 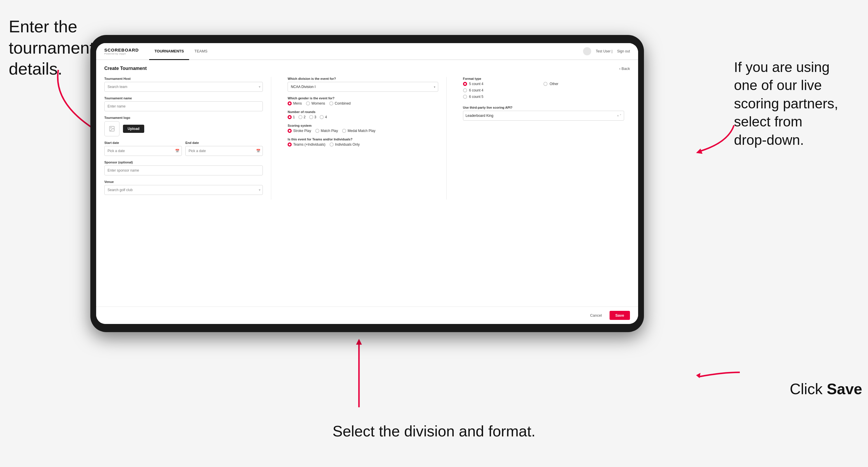 What do you see at coordinates (184, 187) in the screenshot?
I see `venue-group: Venue ▾` at bounding box center [184, 187].